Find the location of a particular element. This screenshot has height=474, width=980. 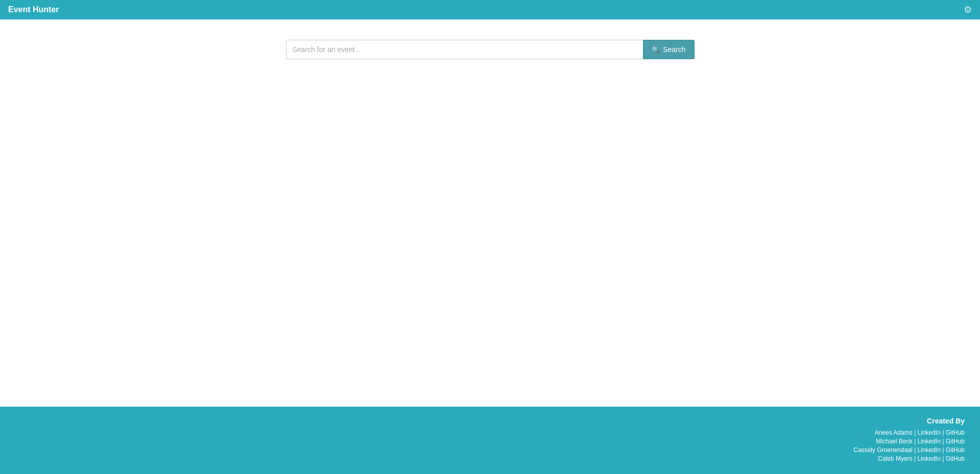

footer-creator-4: Caleb Myers | LinkedIn | GitHub is located at coordinates (921, 459).